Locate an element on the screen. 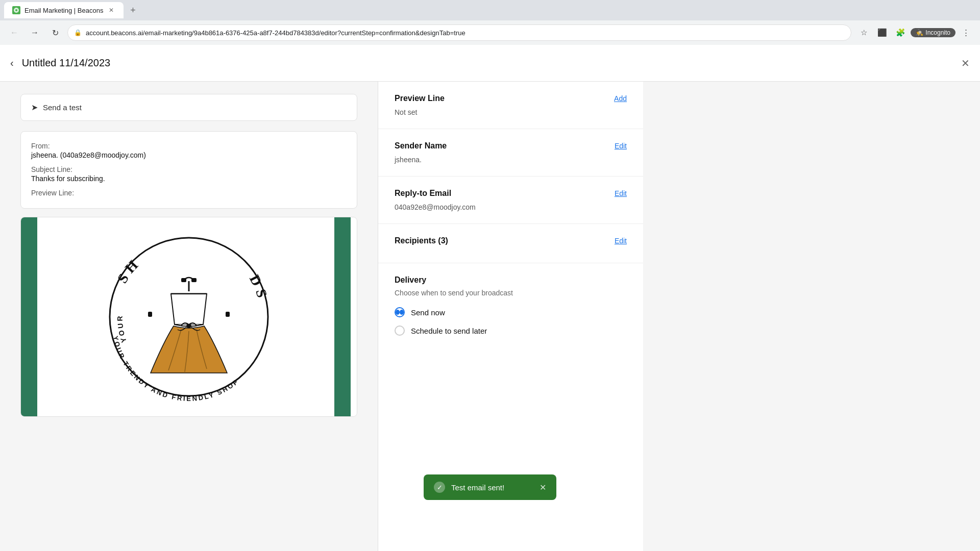 This screenshot has height=551, width=980. sender-name-header: Sender Name Edit is located at coordinates (510, 146).